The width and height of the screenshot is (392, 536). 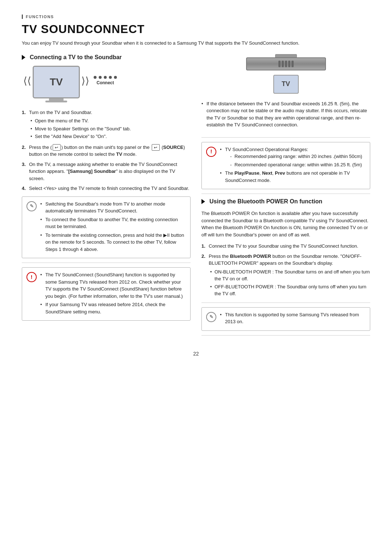 I want to click on bt-step-2: 2. Press the Bluetooth POWER button on t…, so click(x=286, y=275).